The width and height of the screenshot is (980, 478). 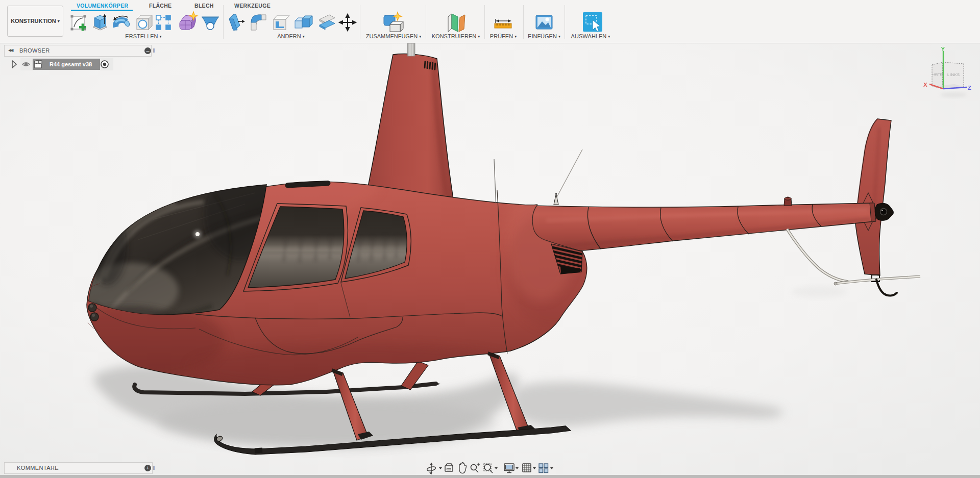 What do you see at coordinates (943, 49) in the screenshot?
I see `svg-text: Y` at bounding box center [943, 49].